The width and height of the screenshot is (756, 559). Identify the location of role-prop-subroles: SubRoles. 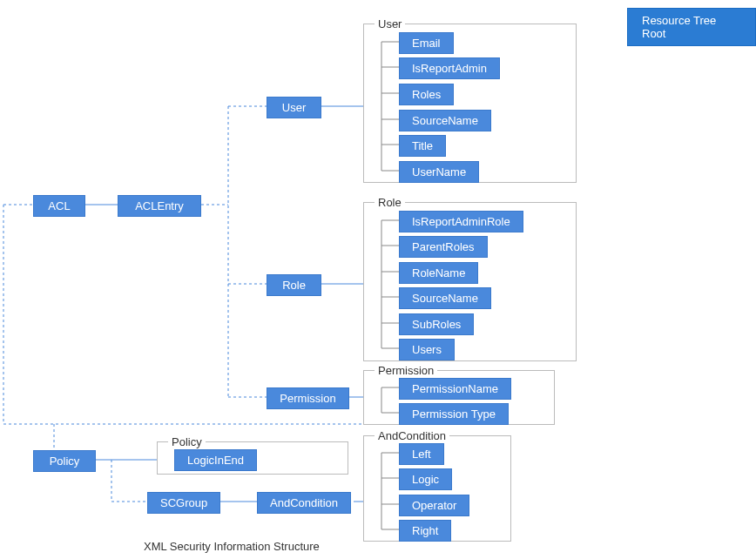
(436, 324).